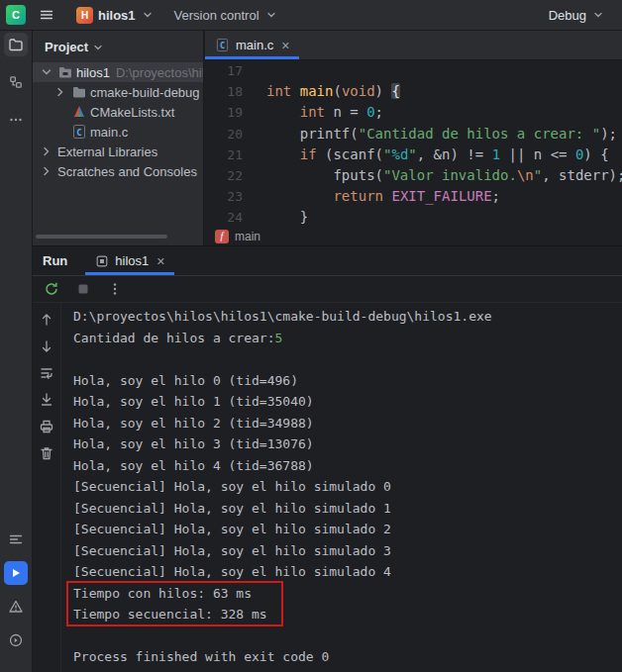 The image size is (622, 672). What do you see at coordinates (224, 71) in the screenshot?
I see `line-number: 17` at bounding box center [224, 71].